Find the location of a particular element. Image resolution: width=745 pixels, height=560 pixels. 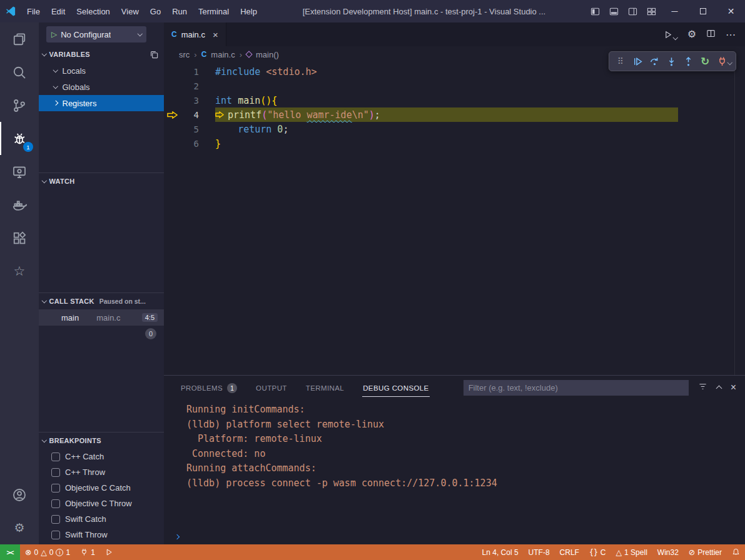

menu-help: Help is located at coordinates (249, 11).